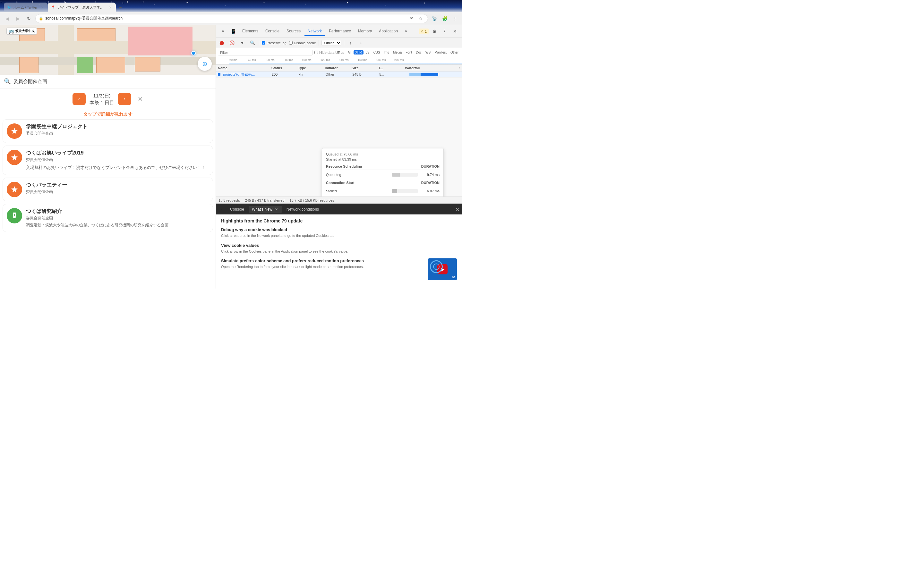 The image size is (924, 577). Describe the element at coordinates (9, 7) in the screenshot. I see `twitter-favicon: 🐦` at that location.